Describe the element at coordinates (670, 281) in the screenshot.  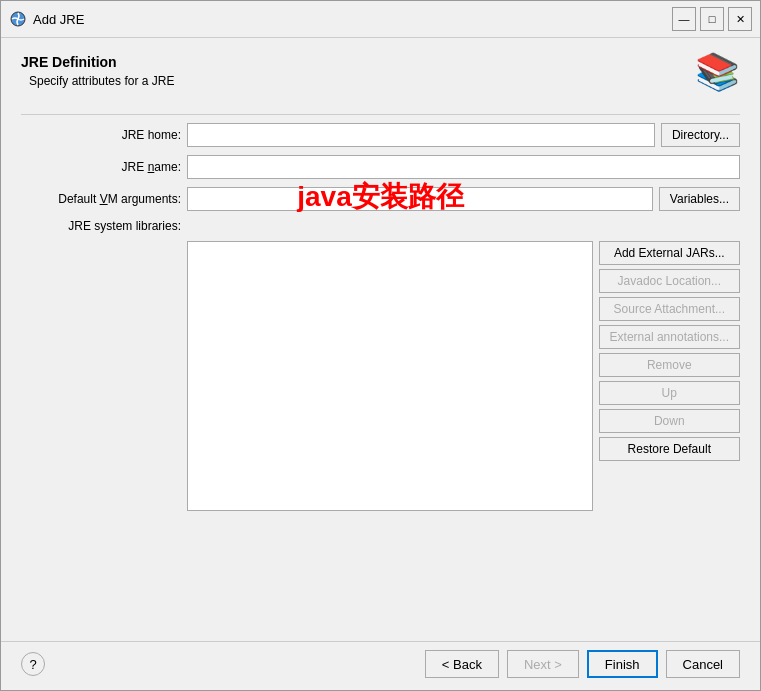
I see `javadoc-location-button: Javadoc Location...` at that location.